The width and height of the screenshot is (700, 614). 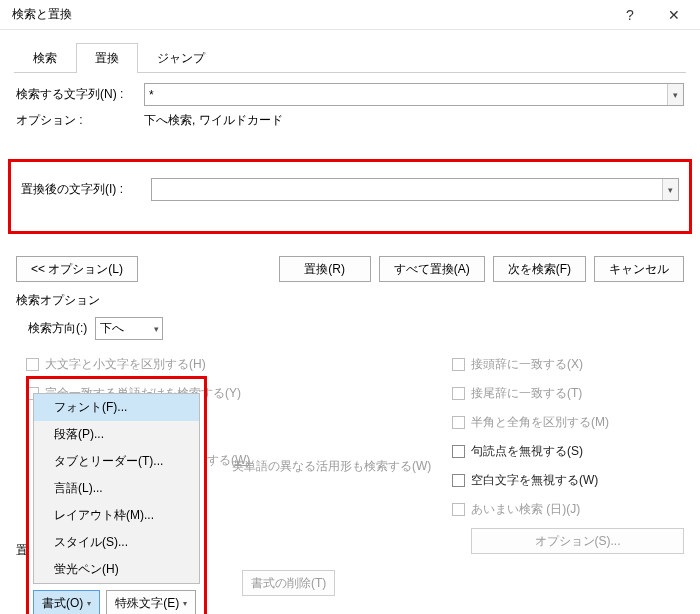 What do you see at coordinates (156, 329) in the screenshot?
I see `chevron-down-icon: ▾` at bounding box center [156, 329].